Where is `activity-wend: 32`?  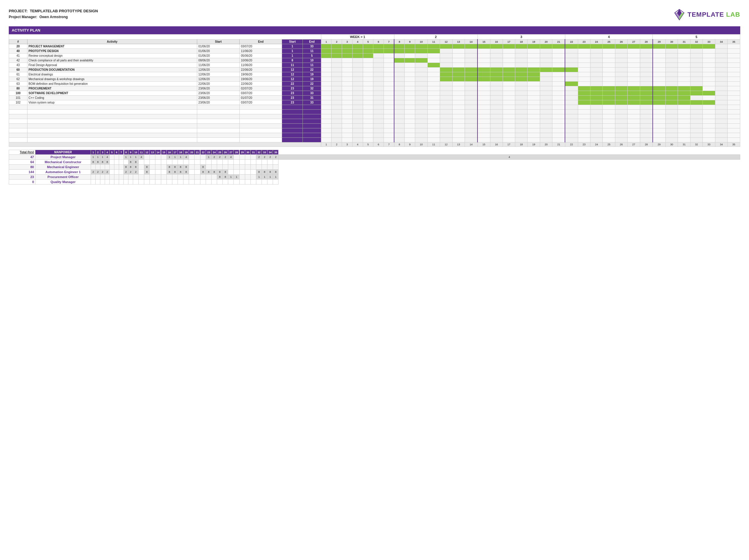 activity-wend: 32 is located at coordinates (312, 89).